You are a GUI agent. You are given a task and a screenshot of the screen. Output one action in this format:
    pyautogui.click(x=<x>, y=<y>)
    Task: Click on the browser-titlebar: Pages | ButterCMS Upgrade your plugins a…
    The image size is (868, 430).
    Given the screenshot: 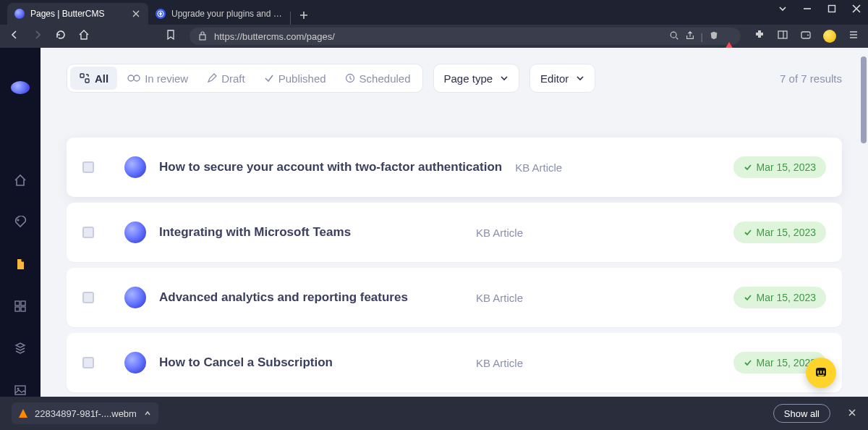 What is the action you would take?
    pyautogui.click(x=434, y=12)
    